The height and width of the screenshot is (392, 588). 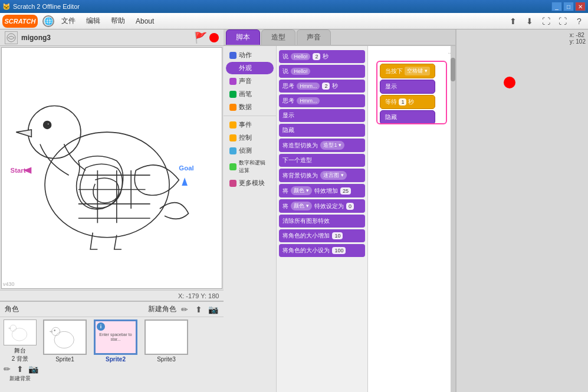 What do you see at coordinates (112, 295) in the screenshot?
I see `stage-coordinates: X: -179 Y: 180` at bounding box center [112, 295].